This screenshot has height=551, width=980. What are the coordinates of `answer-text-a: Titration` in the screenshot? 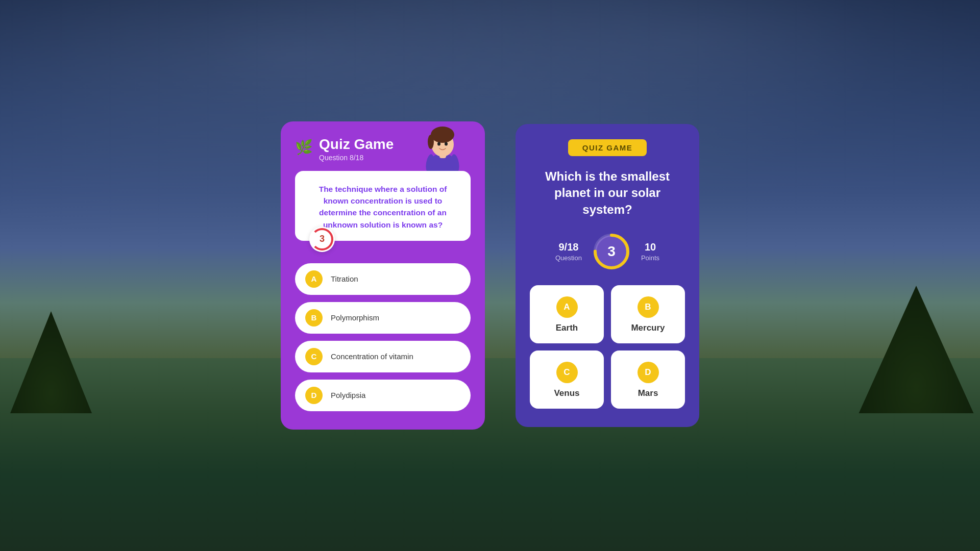 It's located at (345, 279).